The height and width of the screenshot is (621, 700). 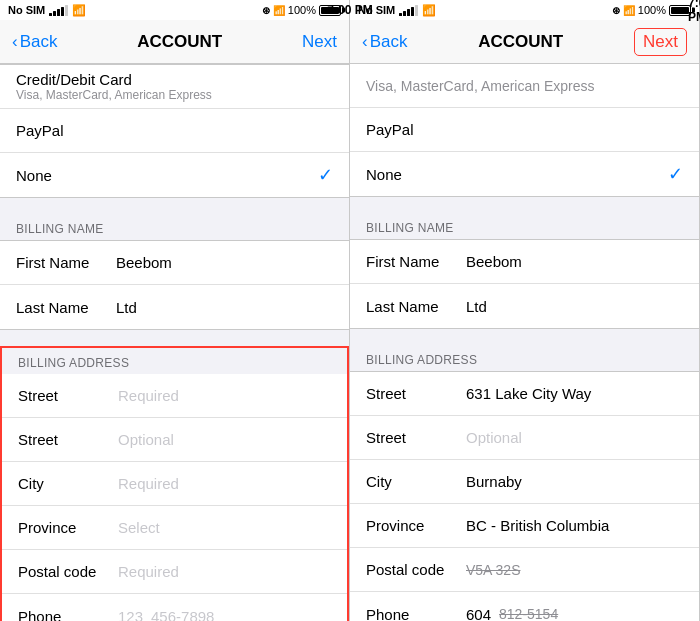 What do you see at coordinates (429, 10) in the screenshot?
I see `wifi-icon-right: 📶` at bounding box center [429, 10].